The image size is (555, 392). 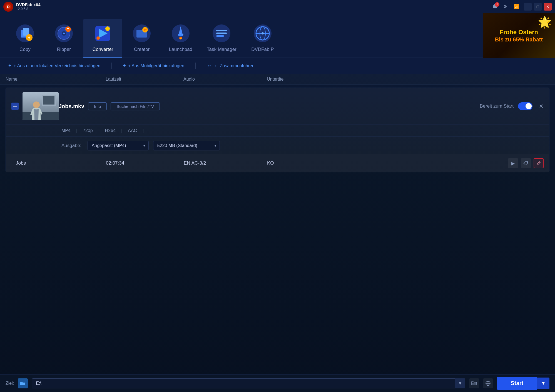 I want to click on nav-item-ripper: Ripper, so click(x=64, y=38).